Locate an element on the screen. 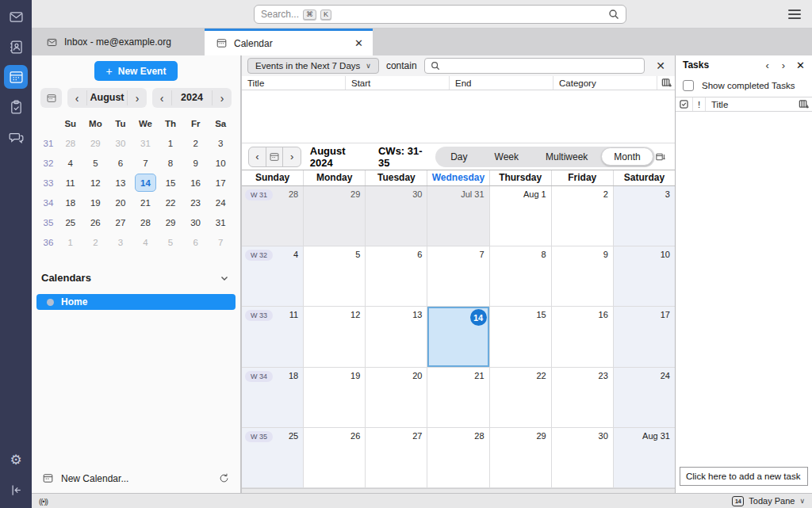 The width and height of the screenshot is (812, 508). month-day-cell-14: 14 is located at coordinates (458, 336).